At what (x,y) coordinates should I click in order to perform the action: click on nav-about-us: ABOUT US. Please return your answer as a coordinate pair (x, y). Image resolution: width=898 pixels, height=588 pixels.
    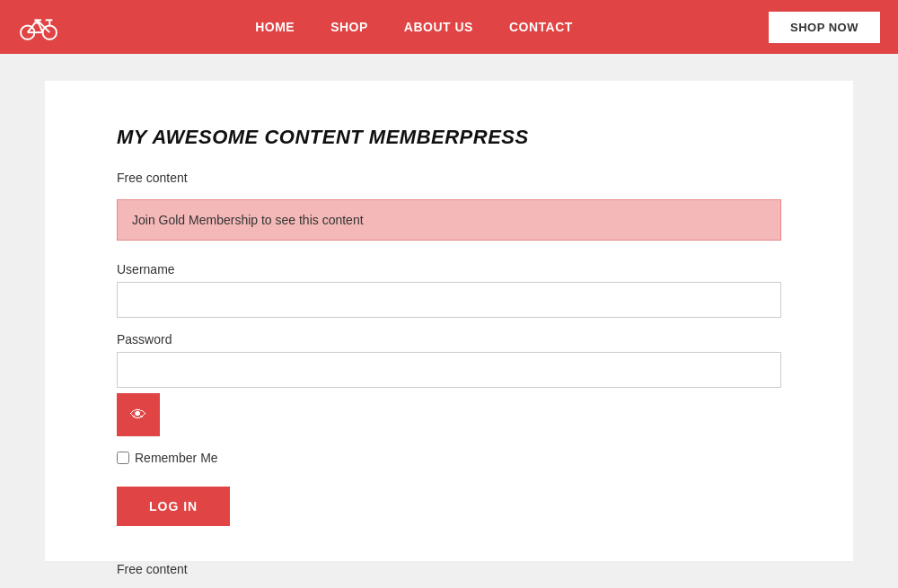
    Looking at the image, I should click on (438, 27).